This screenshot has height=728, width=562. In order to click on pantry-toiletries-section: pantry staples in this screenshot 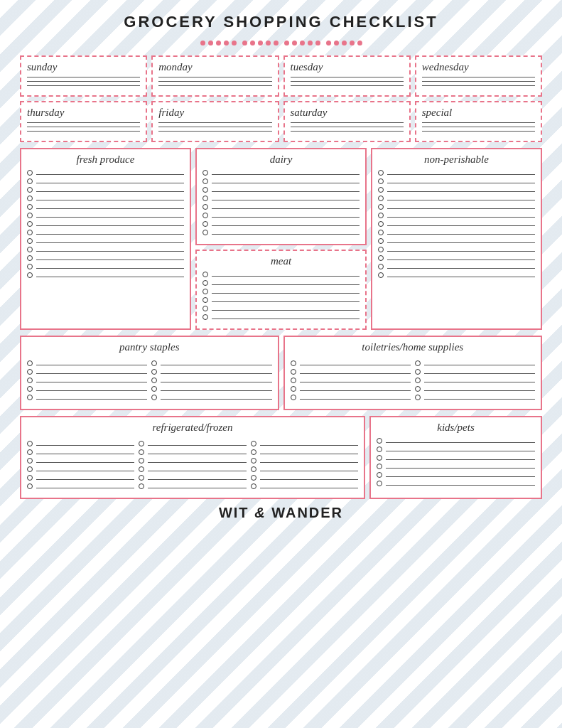, I will do `click(281, 373)`.